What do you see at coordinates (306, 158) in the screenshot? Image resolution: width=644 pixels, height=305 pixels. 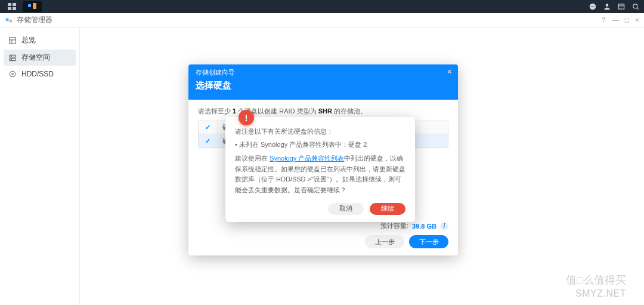 I see `compatibility-link: Synology 产品兼容性列表` at bounding box center [306, 158].